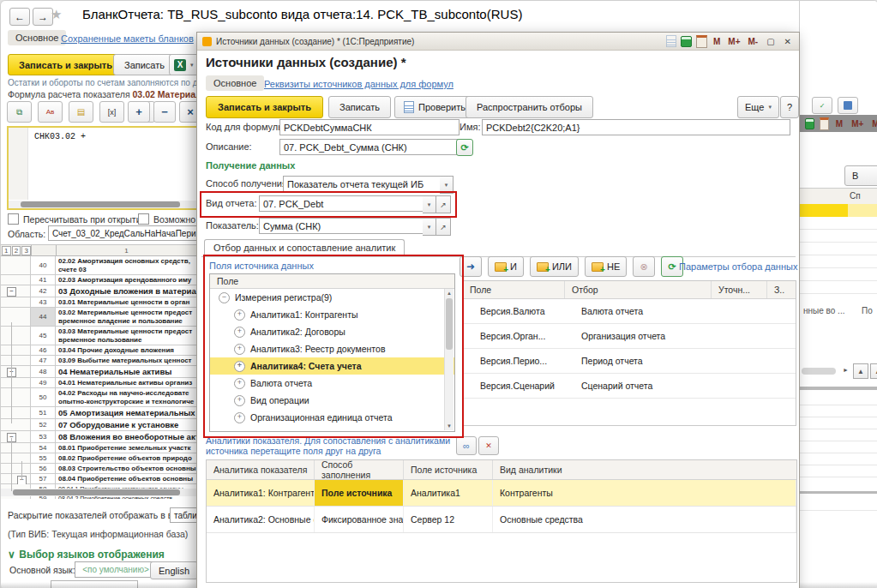 Image resolution: width=877 pixels, height=588 pixels. I want to click on table-row: Версия.Орган...Организация отчета, so click(629, 336).